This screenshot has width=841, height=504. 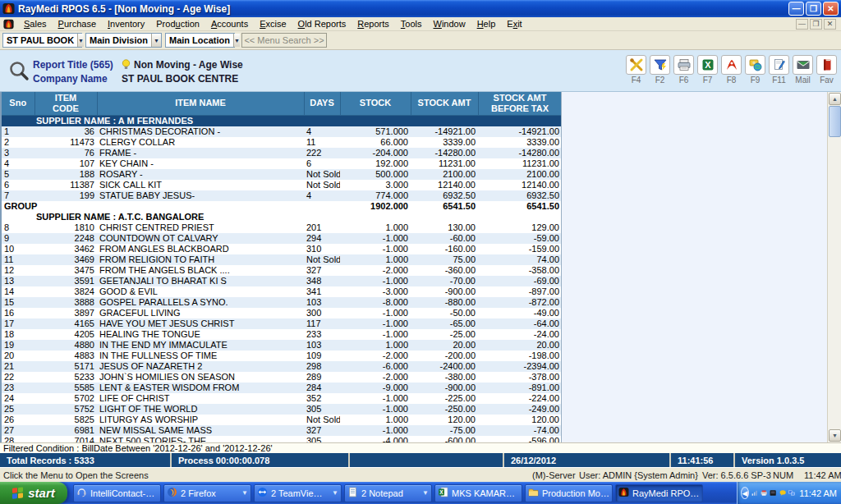 I want to click on location-select: Main Location ▼, so click(x=200, y=40).